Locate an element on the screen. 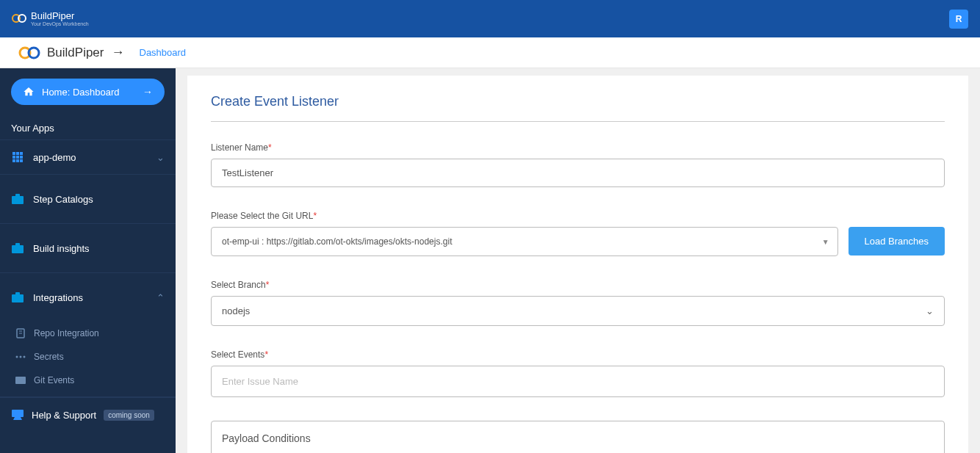 This screenshot has width=980, height=453. coming-soon-badge: coming soon is located at coordinates (129, 416).